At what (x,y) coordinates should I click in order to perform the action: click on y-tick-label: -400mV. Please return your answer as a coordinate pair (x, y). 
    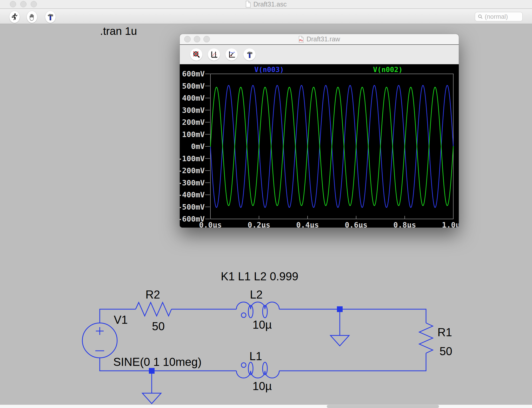
    Looking at the image, I should click on (192, 195).